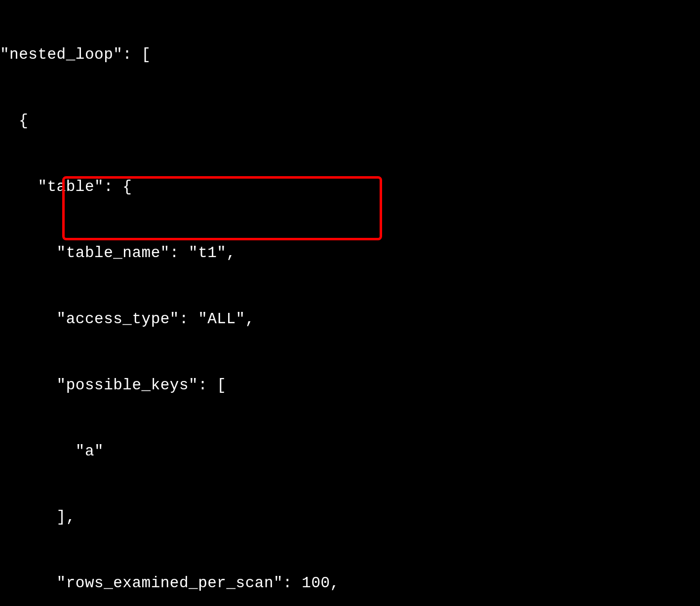  I want to click on code-line-highlighted: "rows_examined_per_scan": 100,, so click(350, 583).